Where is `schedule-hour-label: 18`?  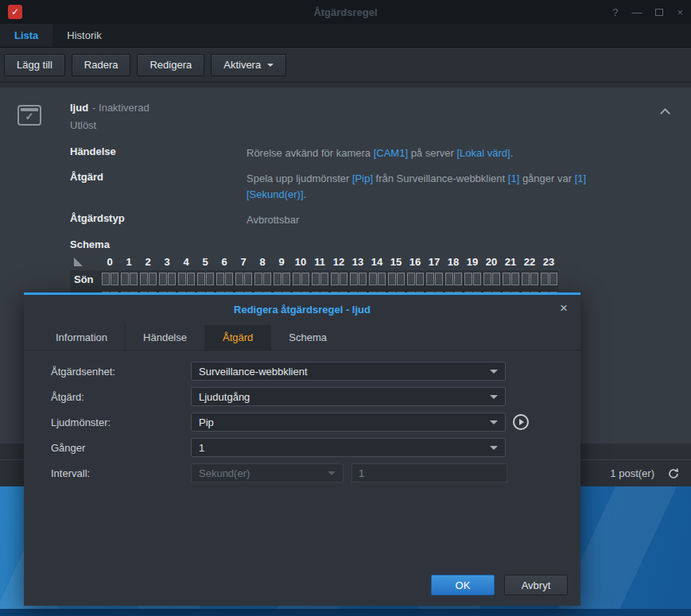 schedule-hour-label: 18 is located at coordinates (453, 262).